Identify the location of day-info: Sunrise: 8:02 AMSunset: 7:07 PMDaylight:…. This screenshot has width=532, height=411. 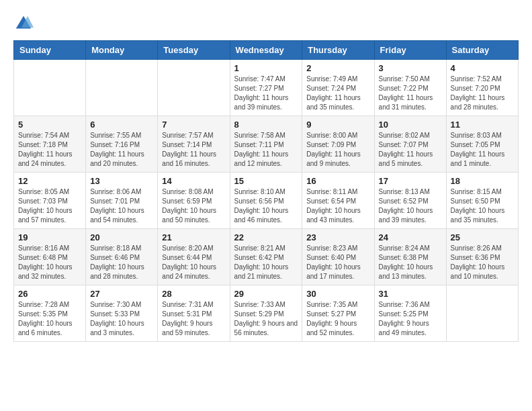
(410, 150).